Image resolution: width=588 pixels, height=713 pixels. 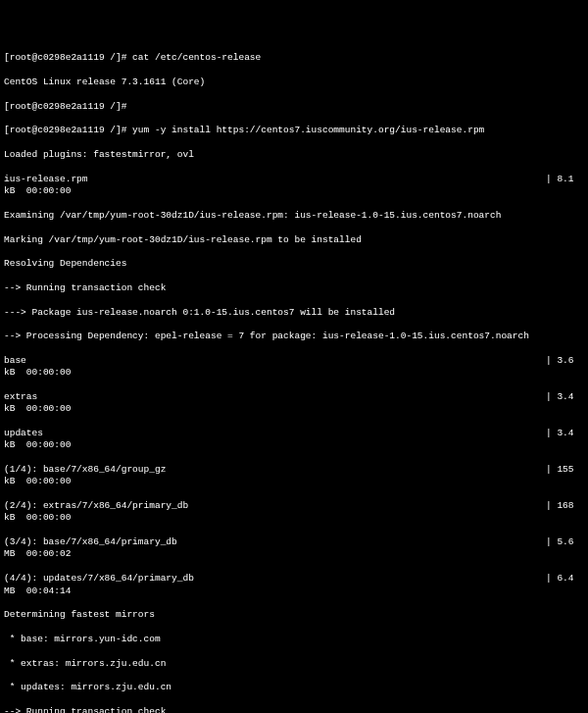 I want to click on terminal-line: Loaded plugins: fastestmirror, ovl, so click(x=294, y=155).